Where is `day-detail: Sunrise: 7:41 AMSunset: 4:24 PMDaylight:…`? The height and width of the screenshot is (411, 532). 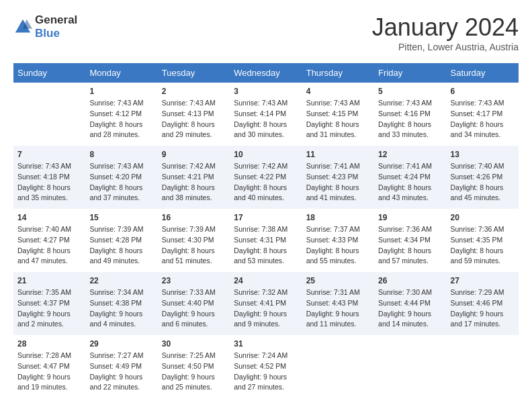 day-detail: Sunrise: 7:41 AMSunset: 4:24 PMDaylight:… is located at coordinates (410, 183).